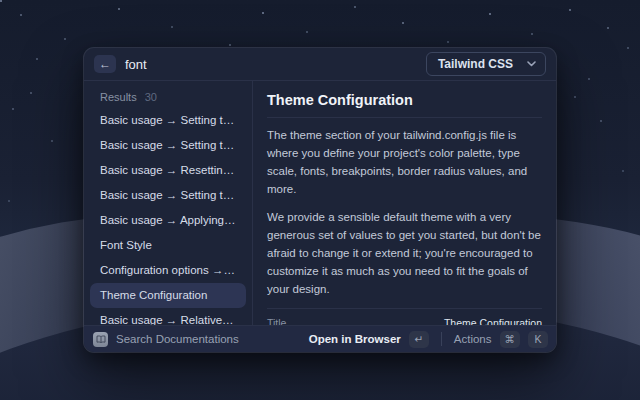 This screenshot has height=400, width=640. Describe the element at coordinates (168, 246) in the screenshot. I see `list-item: Font Style` at that location.